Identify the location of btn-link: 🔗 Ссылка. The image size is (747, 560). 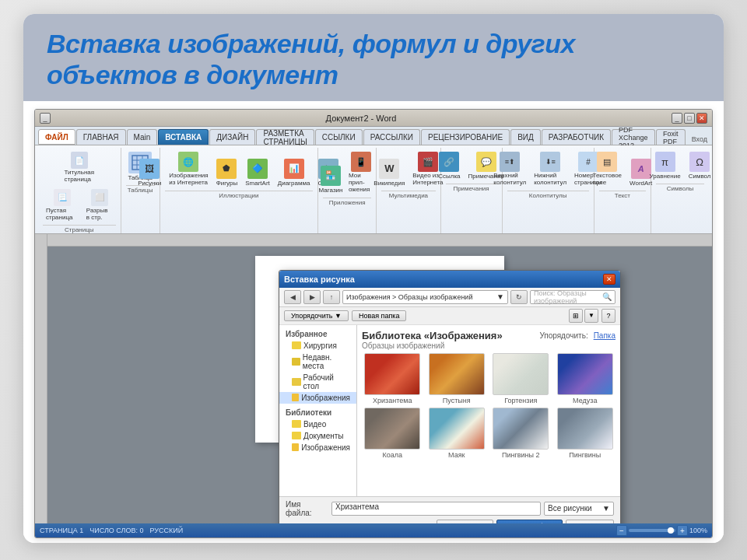
(449, 166).